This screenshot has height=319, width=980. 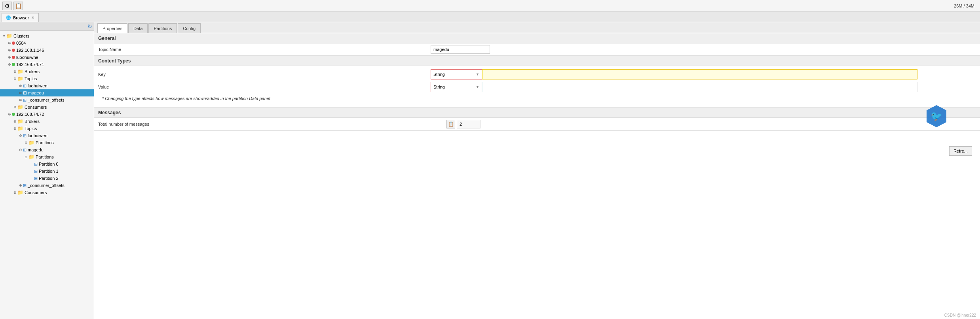 I want to click on folder-icon-topics-7472: 📁, so click(x=21, y=128).